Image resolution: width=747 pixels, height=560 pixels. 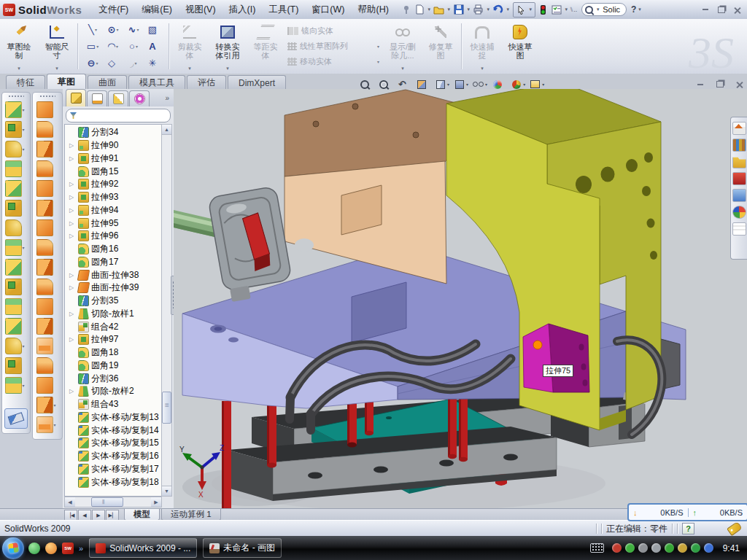 What do you see at coordinates (373, 10) in the screenshot?
I see `menu-item: 帮助(H)` at bounding box center [373, 10].